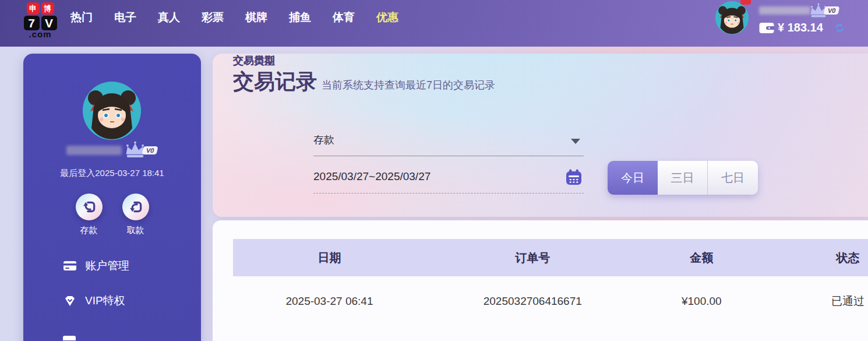  I want to click on col-header-amount: 金额, so click(701, 258).